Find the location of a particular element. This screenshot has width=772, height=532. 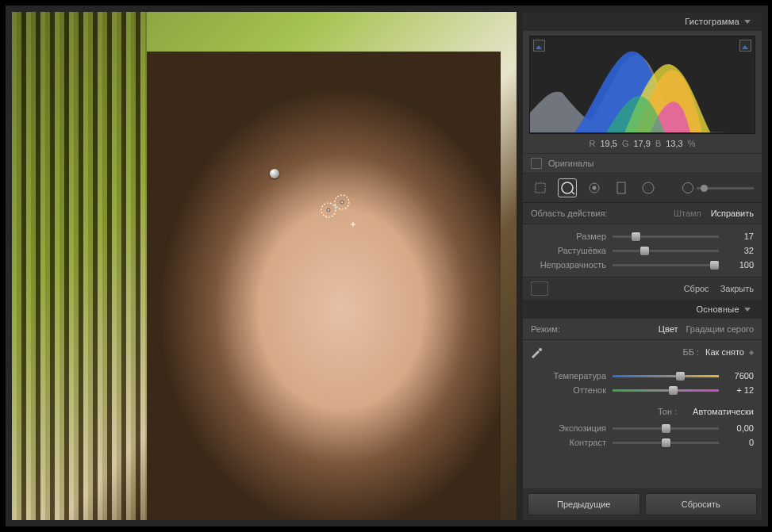

gradient-tool-icon is located at coordinates (621, 188).